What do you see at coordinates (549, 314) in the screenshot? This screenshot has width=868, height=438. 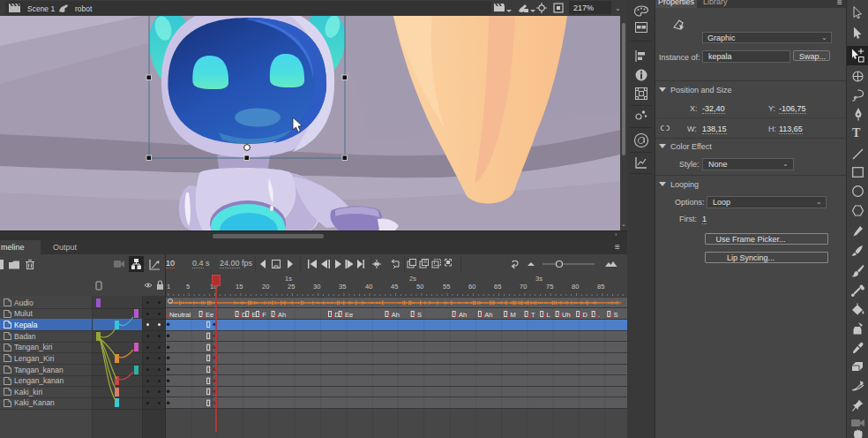 I see `svg-text: L` at bounding box center [549, 314].